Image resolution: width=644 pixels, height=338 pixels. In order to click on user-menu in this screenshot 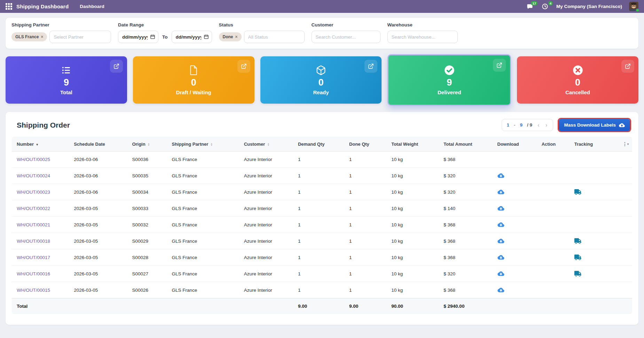, I will do `click(634, 6)`.